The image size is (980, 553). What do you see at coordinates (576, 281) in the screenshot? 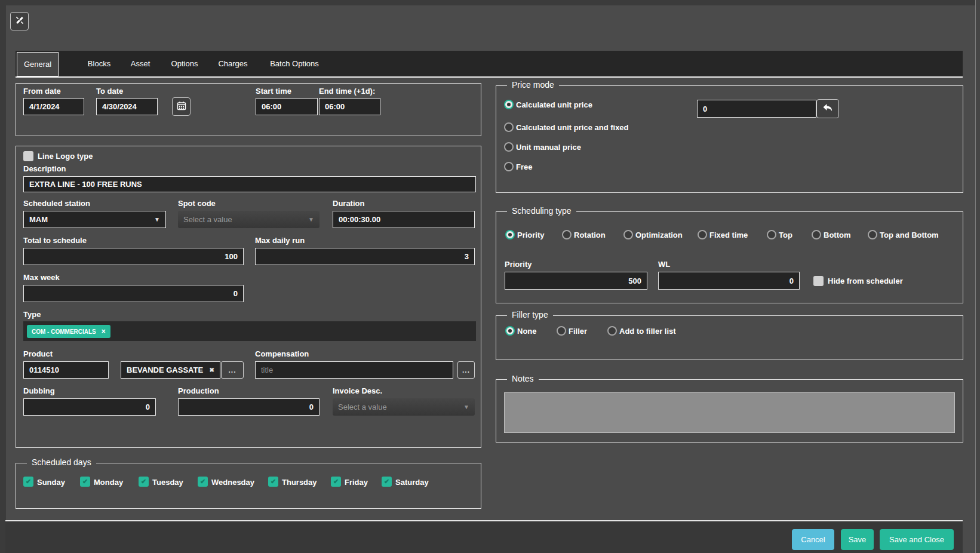
I see `priority-input: 500` at bounding box center [576, 281].